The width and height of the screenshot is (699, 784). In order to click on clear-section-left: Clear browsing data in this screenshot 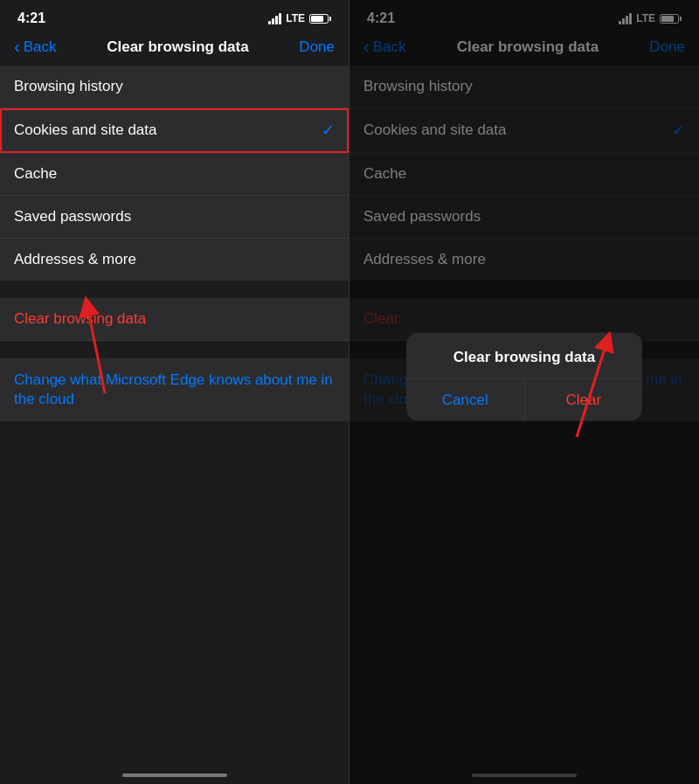, I will do `click(175, 320)`.